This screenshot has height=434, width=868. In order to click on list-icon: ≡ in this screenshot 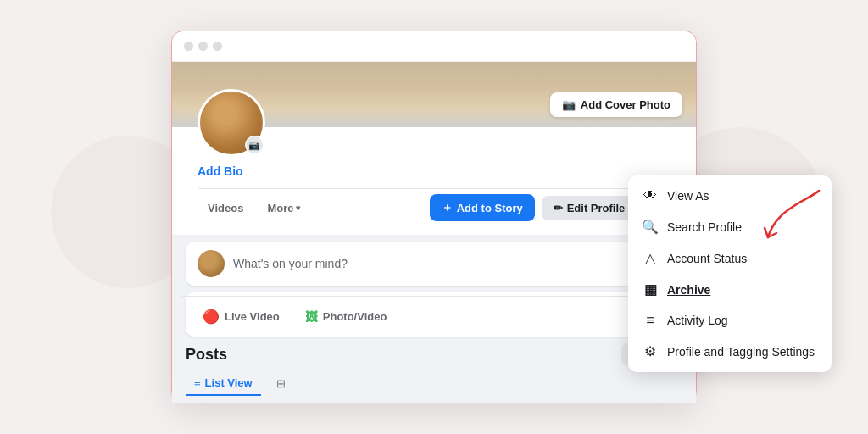, I will do `click(198, 383)`.